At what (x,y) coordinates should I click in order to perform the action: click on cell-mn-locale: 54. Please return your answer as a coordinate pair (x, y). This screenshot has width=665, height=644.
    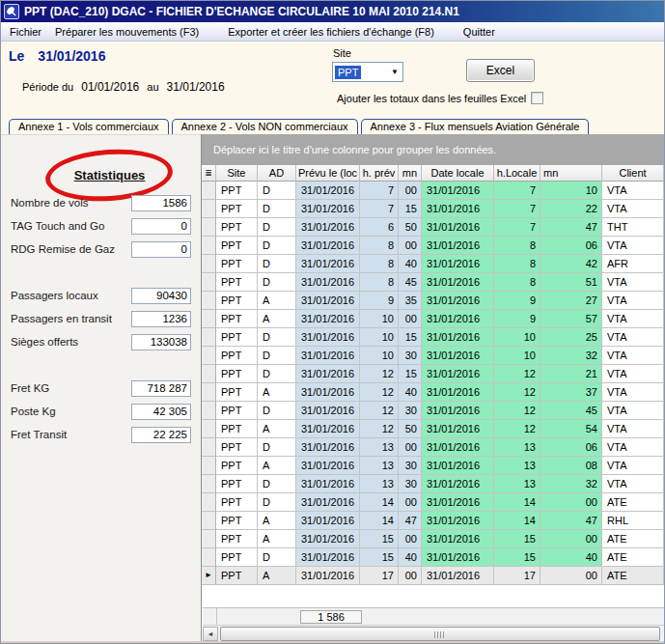
    Looking at the image, I should click on (571, 429).